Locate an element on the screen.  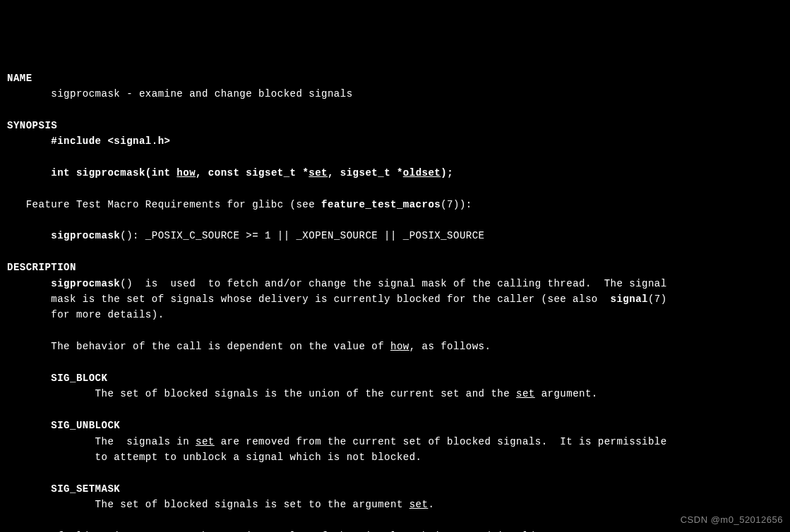
name-line: sigprocmask - examine and change blocked… is located at coordinates (180, 94).